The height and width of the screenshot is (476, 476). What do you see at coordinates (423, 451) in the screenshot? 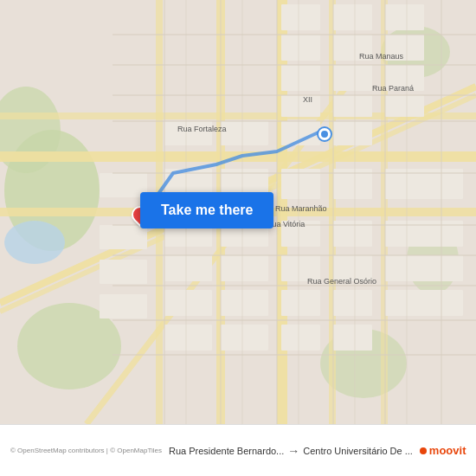
I see `moovit-dot-icon` at bounding box center [423, 451].